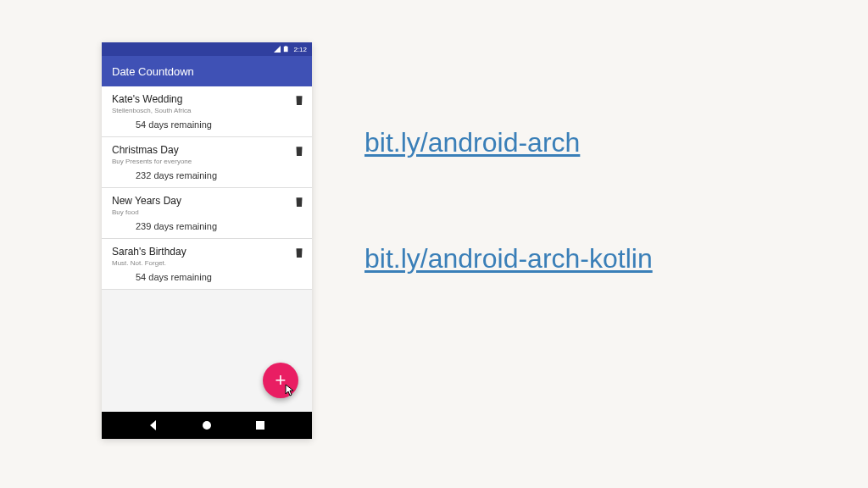 Image resolution: width=868 pixels, height=488 pixels. What do you see at coordinates (290, 391) in the screenshot?
I see `cursor-icon` at bounding box center [290, 391].